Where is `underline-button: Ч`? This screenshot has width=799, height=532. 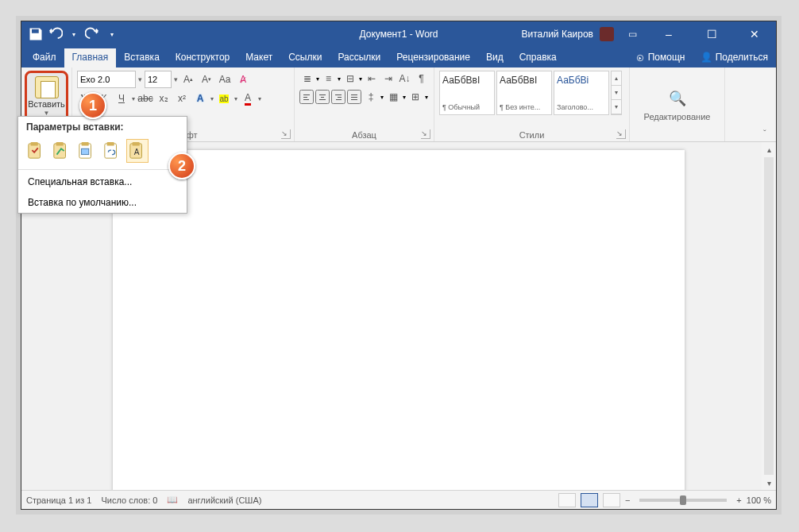 underline-button: Ч is located at coordinates (122, 98).